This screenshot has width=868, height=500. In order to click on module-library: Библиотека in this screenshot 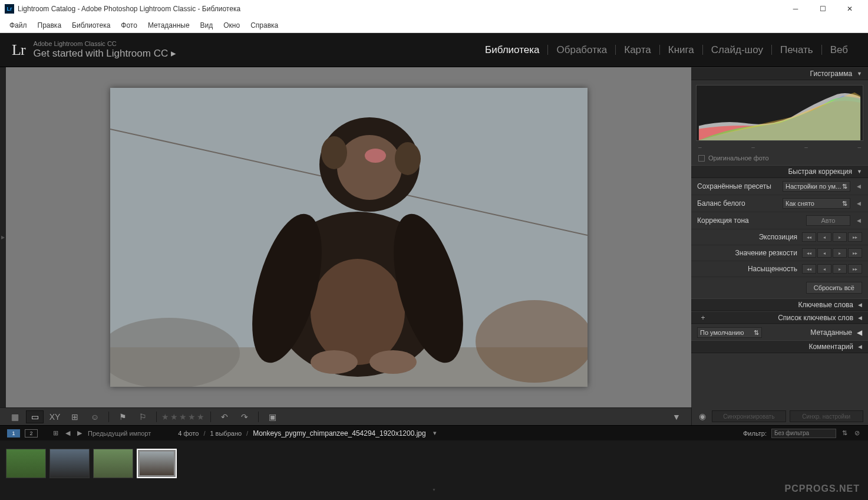, I will do `click(513, 50)`.